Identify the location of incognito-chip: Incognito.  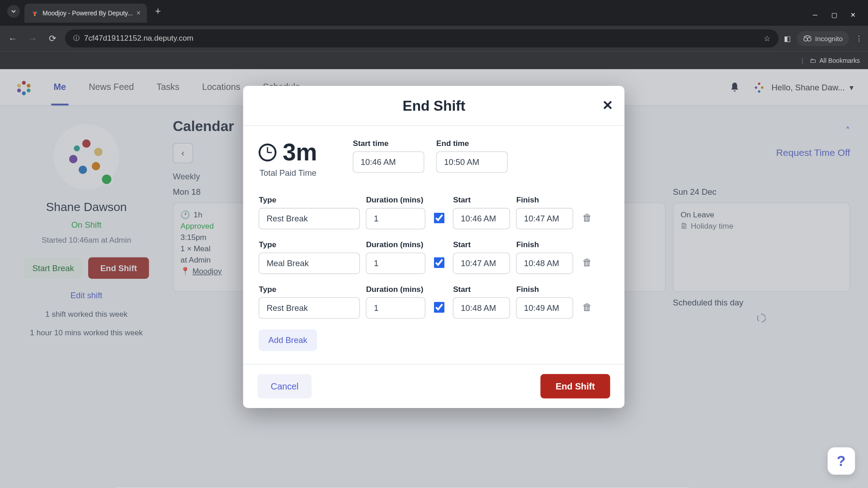
(823, 39).